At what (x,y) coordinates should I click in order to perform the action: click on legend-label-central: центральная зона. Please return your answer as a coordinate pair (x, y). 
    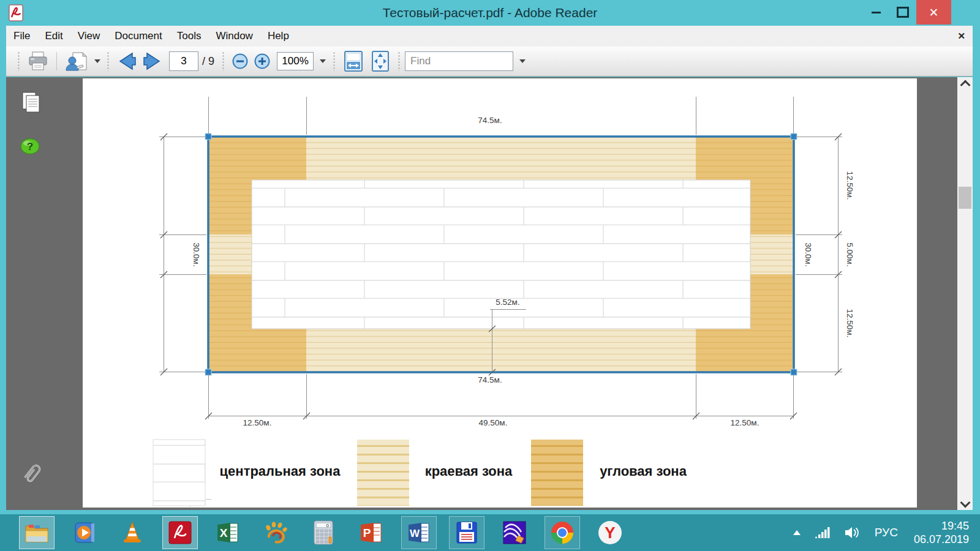
    Looking at the image, I should click on (281, 471).